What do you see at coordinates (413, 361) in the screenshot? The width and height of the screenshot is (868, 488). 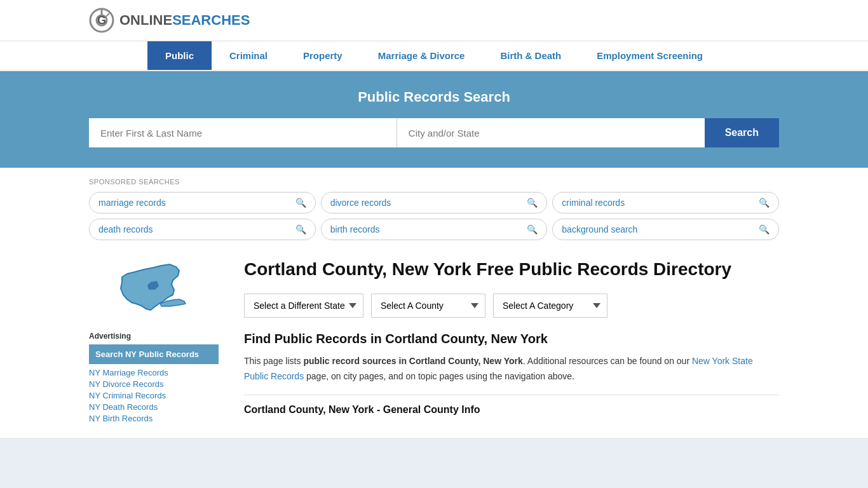 I see `find-text-bold: public record sources in Cortland County…` at bounding box center [413, 361].